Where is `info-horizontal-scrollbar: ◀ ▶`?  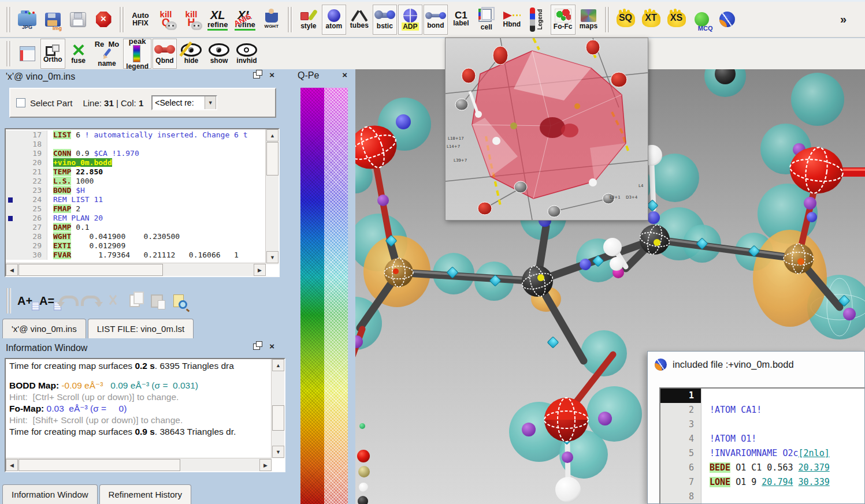
info-horizontal-scrollbar: ◀ ▶ is located at coordinates (139, 464).